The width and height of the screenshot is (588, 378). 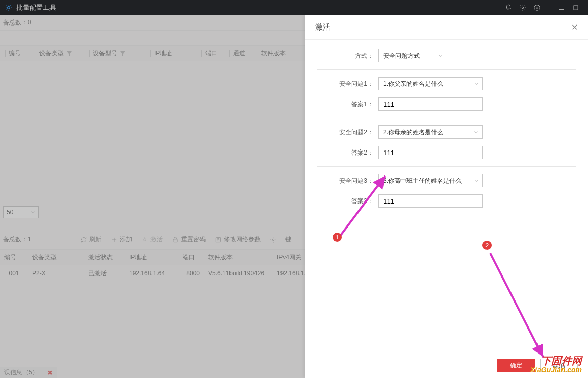 What do you see at coordinates (29, 372) in the screenshot?
I see `status-bar: 误信息（5） ✖` at bounding box center [29, 372].